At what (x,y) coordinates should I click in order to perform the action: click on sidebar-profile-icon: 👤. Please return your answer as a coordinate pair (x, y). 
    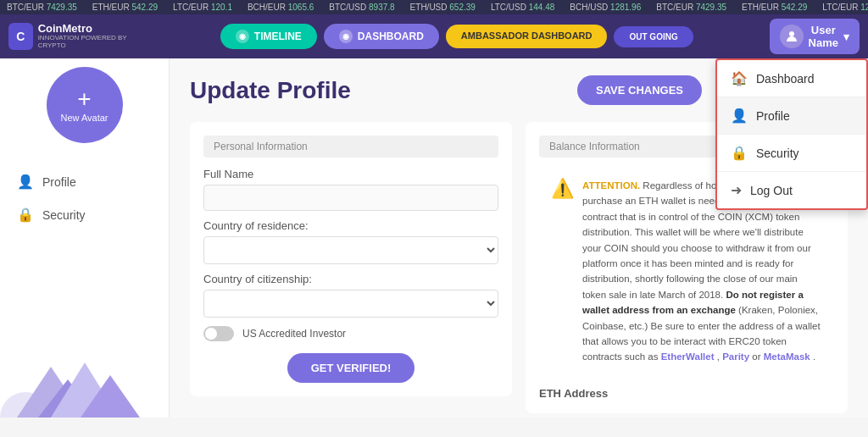
    Looking at the image, I should click on (25, 181).